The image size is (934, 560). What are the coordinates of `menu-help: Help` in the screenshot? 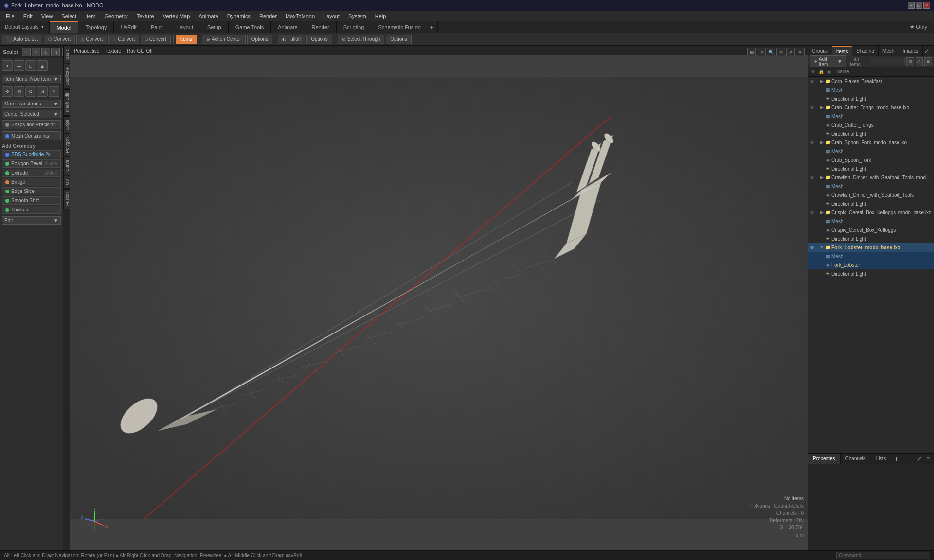 It's located at (380, 16).